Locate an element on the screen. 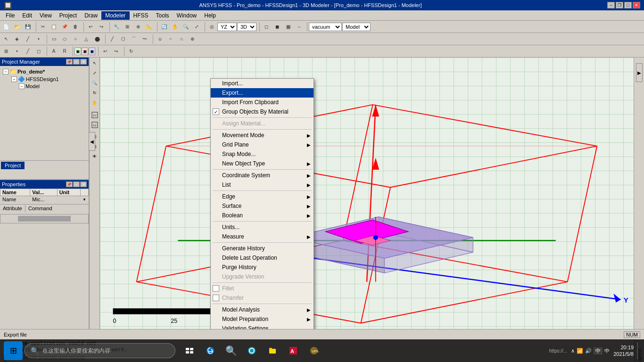 The image size is (644, 362). select-vertex-button: • is located at coordinates (39, 39).